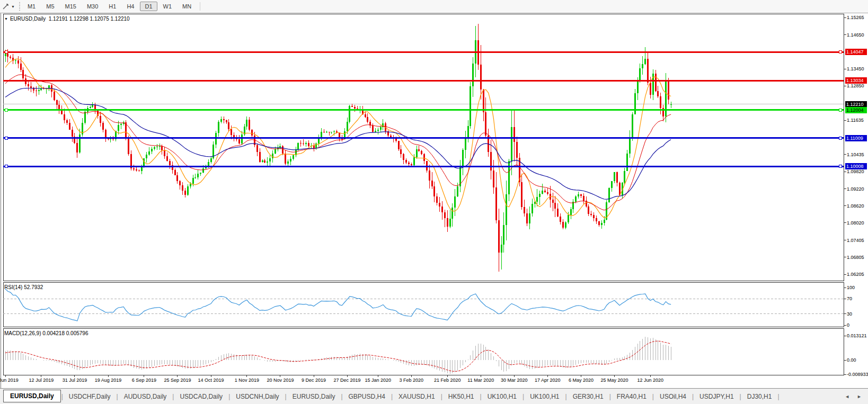  Describe the element at coordinates (314, 397) in the screenshot. I see `chart-tab-eurusd-daily-5: EURUSD,Daily` at that location.